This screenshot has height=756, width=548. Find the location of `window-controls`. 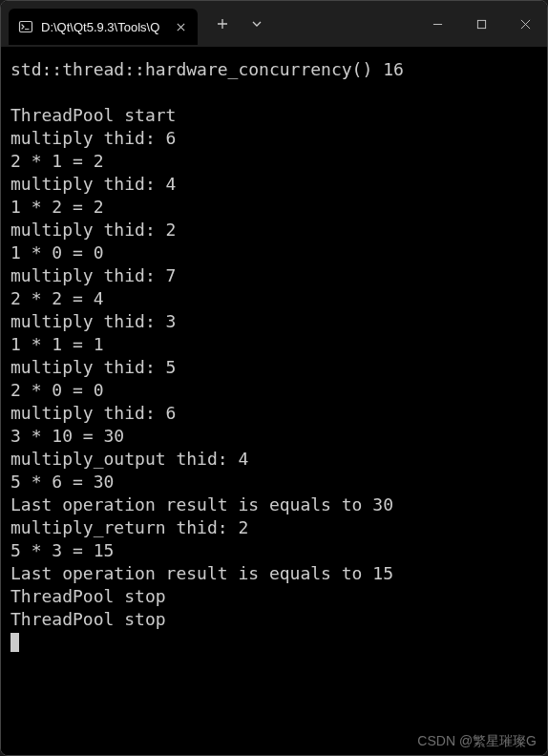

window-controls is located at coordinates (481, 24).